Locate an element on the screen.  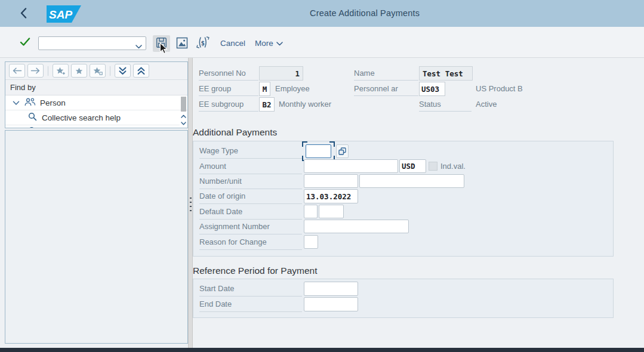
ind-val-checkbox is located at coordinates (433, 166).